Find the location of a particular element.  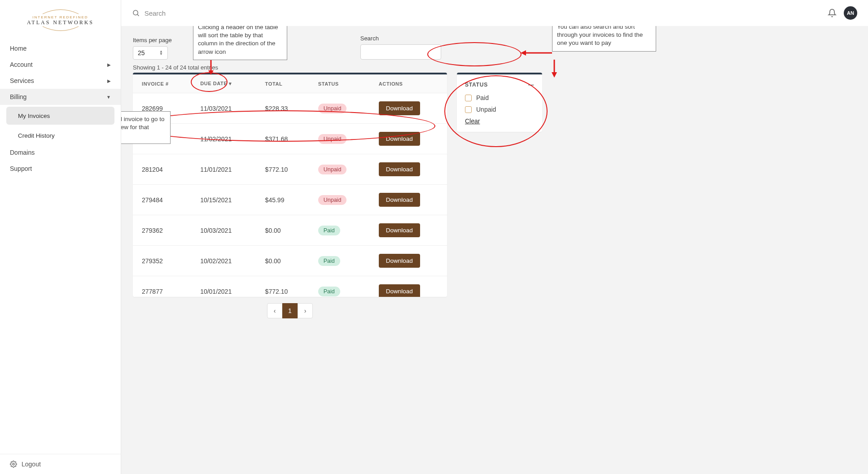

nav-domains-label: Domains is located at coordinates (22, 152).